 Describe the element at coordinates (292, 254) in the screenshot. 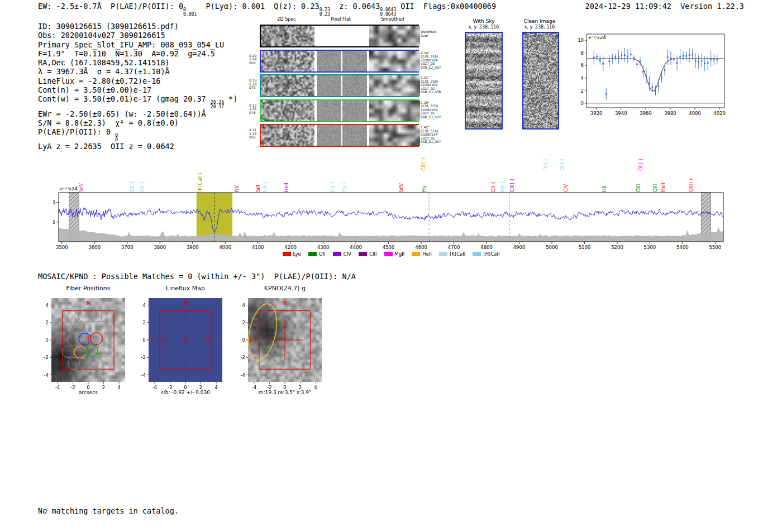

I see `legend-item: Lyα` at that location.